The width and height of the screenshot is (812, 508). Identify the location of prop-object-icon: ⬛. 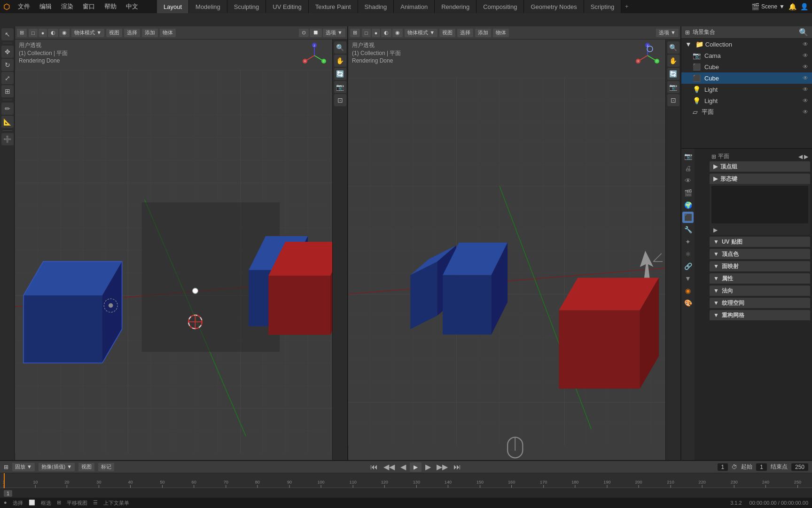
(688, 217).